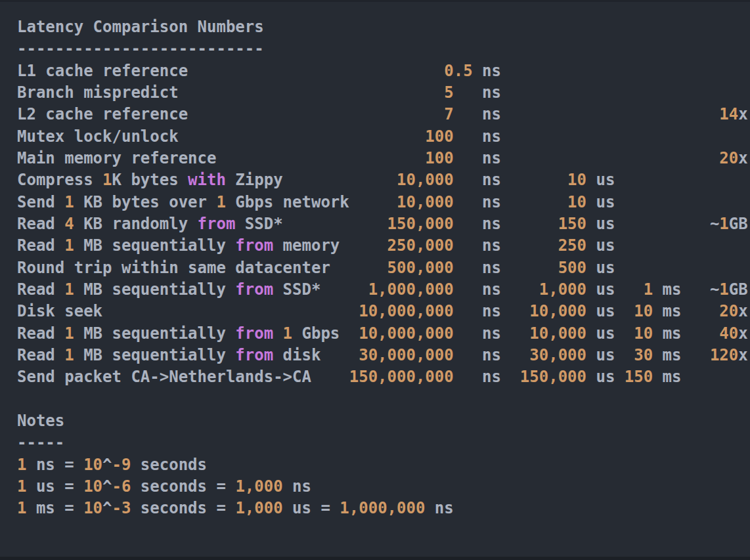 Image resolution: width=750 pixels, height=560 pixels. Describe the element at coordinates (155, 355) in the screenshot. I see `row-read-1mb-disk-text: MB sequentially` at that location.